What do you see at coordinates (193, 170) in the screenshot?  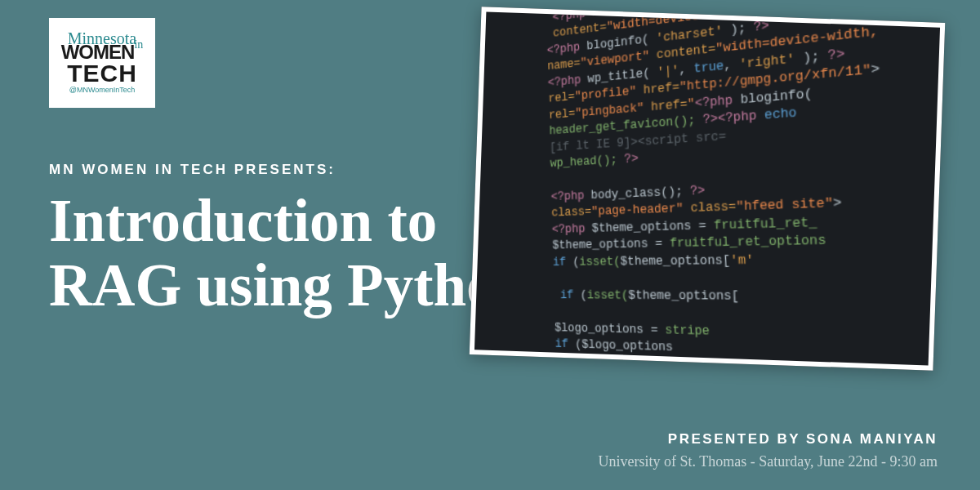 I see `eyebrow-text: MN WOMEN IN TECH PRESENTS:` at bounding box center [193, 170].